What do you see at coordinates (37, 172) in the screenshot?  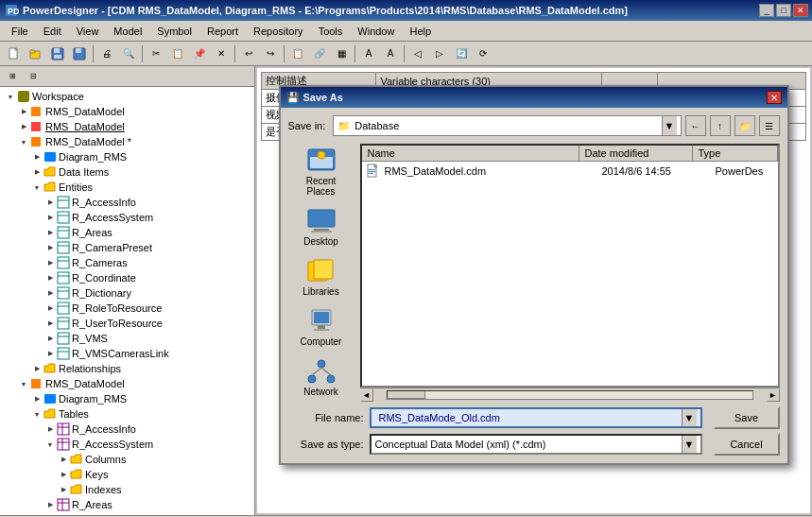 I see `expand-icon-dataitems: ▶` at bounding box center [37, 172].